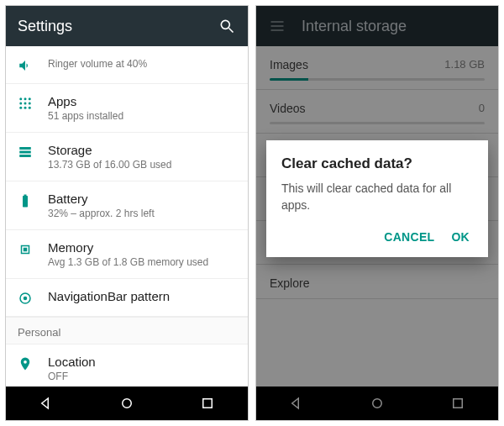 The image size is (504, 426). What do you see at coordinates (127, 108) in the screenshot?
I see `row-apps: Apps 51 apps installed` at bounding box center [127, 108].